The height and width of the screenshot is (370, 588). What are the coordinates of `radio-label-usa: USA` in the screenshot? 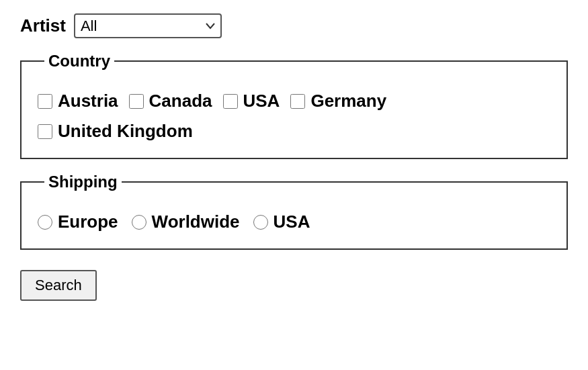 It's located at (292, 222).